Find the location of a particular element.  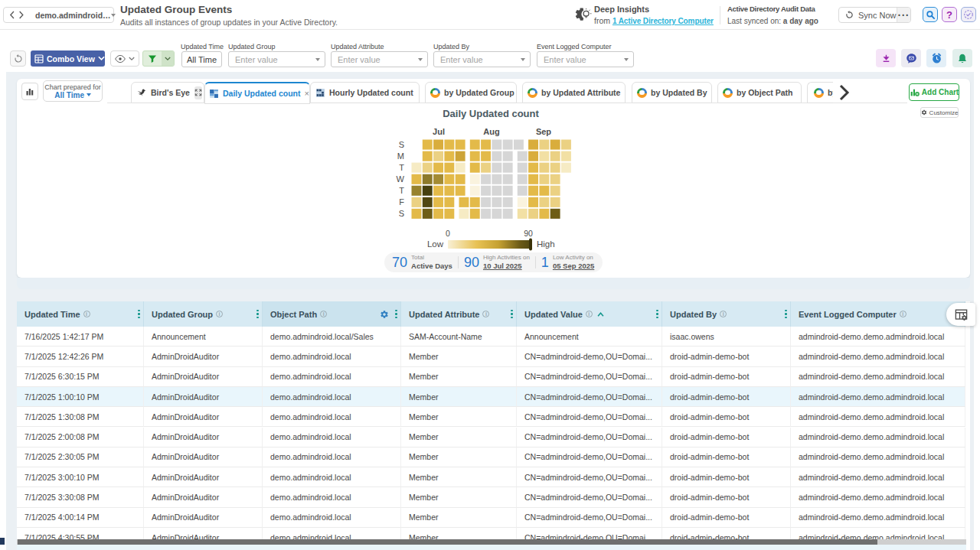

svg-text: 0 is located at coordinates (448, 233).